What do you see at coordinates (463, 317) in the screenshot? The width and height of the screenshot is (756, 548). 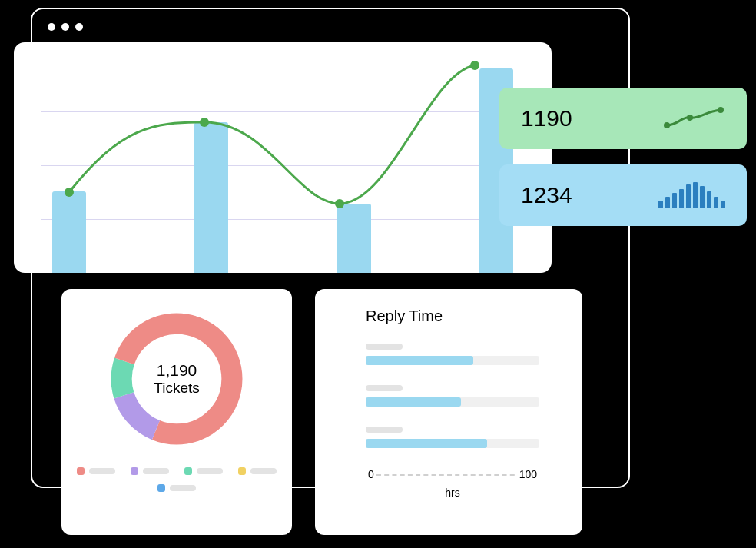 I see `reply-time-title: Reply Time` at bounding box center [463, 317].